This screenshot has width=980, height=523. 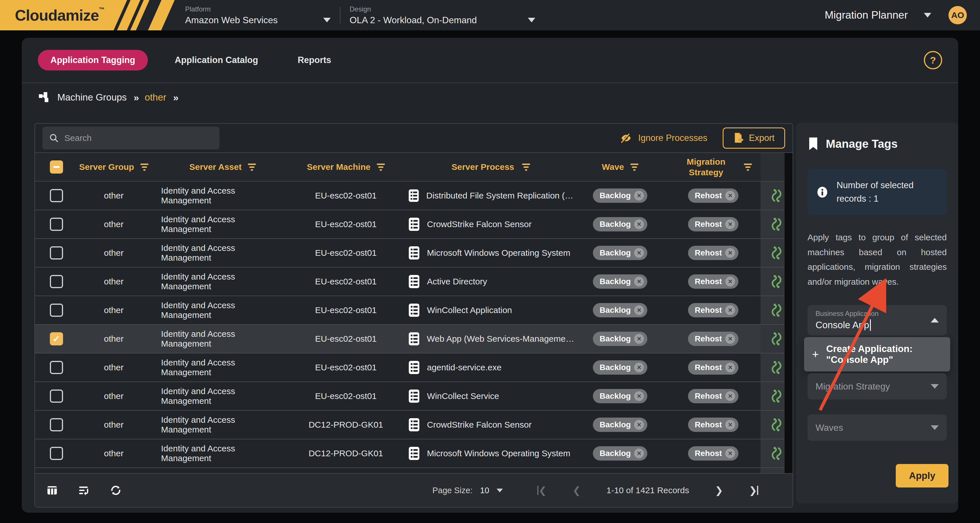 I want to click on refresh-icon, so click(x=116, y=490).